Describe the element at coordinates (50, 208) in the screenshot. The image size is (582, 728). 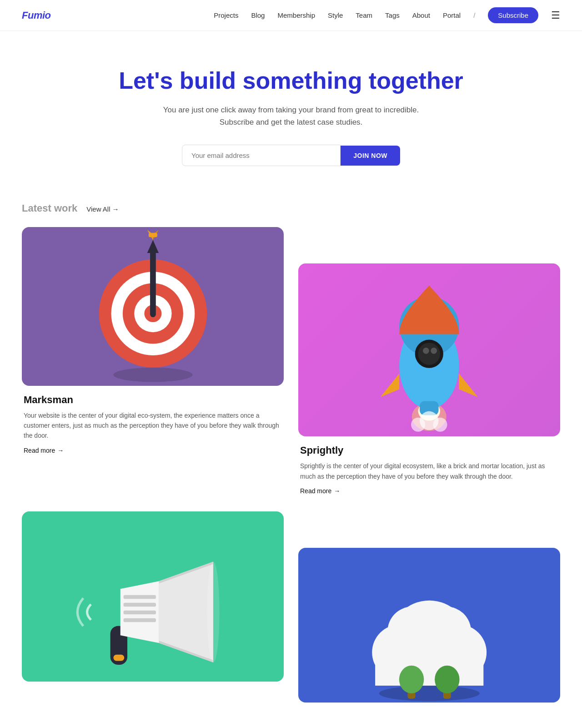
I see `section-title: Latest work` at that location.